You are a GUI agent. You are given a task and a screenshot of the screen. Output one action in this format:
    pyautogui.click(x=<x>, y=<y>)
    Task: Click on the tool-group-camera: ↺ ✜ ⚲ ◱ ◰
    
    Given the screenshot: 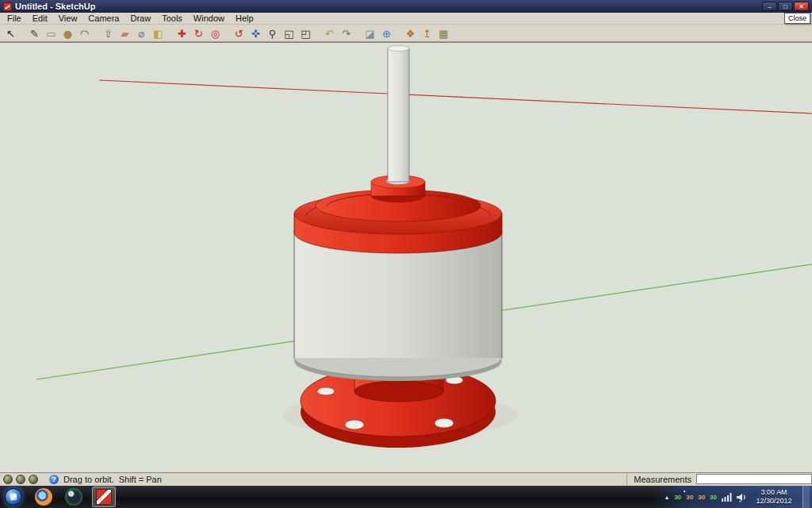 What is the action you would take?
    pyautogui.click(x=273, y=33)
    